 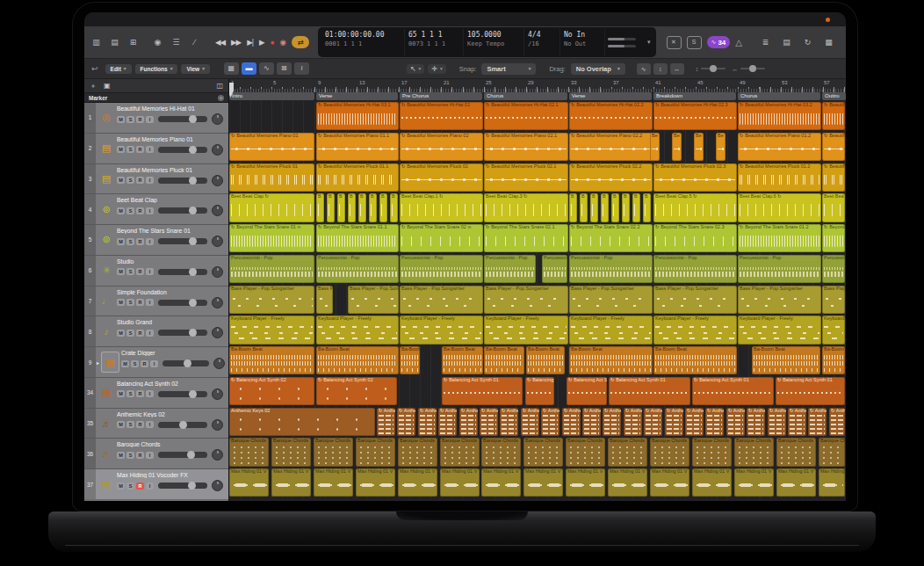 I want to click on region: ↻ Beyond The Stars Snare 02.3, so click(x=696, y=238).